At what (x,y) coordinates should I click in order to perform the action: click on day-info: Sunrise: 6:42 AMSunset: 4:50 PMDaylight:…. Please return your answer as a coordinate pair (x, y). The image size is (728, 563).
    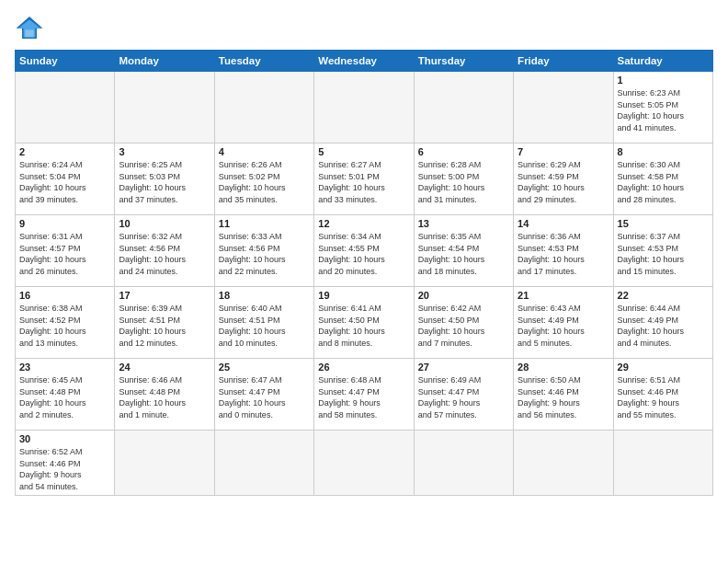
    Looking at the image, I should click on (463, 326).